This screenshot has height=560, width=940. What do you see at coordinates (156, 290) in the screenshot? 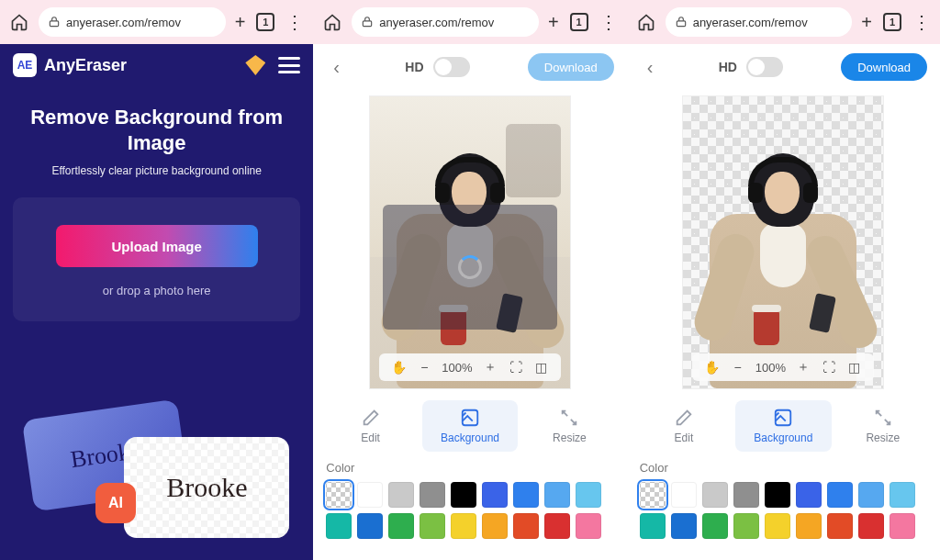
I see `drop-hint: or drop a photo here` at bounding box center [156, 290].